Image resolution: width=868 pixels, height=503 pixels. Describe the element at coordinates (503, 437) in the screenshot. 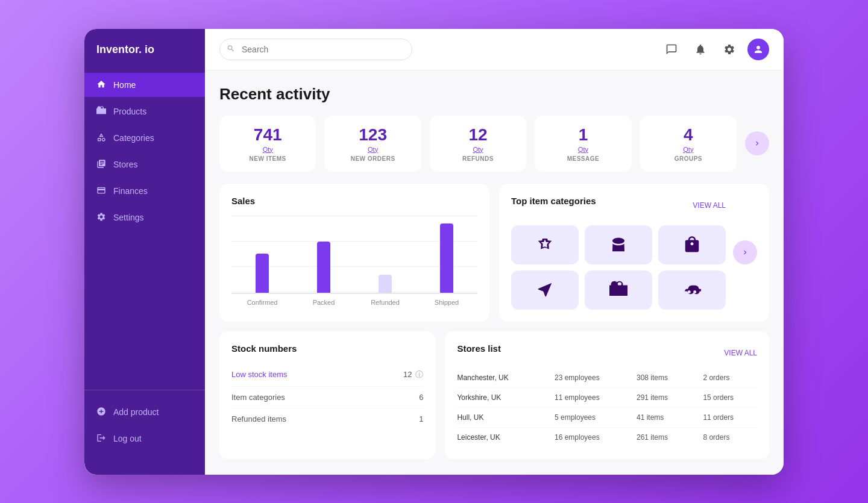

I see `store-name-leicester: Leicester, UK` at that location.